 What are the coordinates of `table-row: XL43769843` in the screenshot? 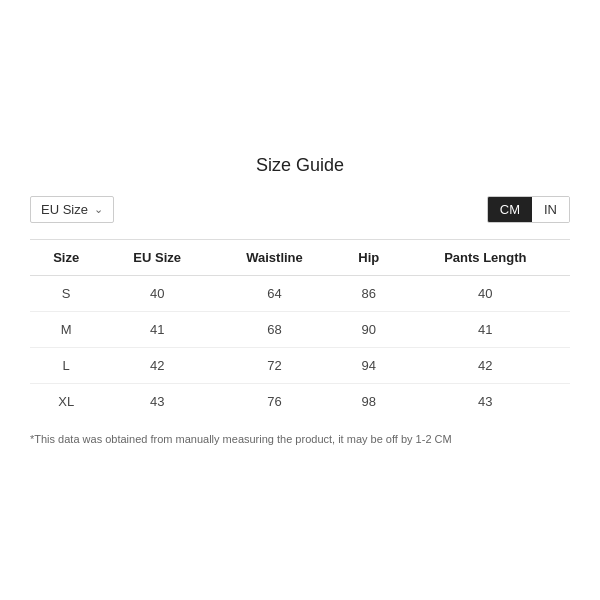 It's located at (300, 402).